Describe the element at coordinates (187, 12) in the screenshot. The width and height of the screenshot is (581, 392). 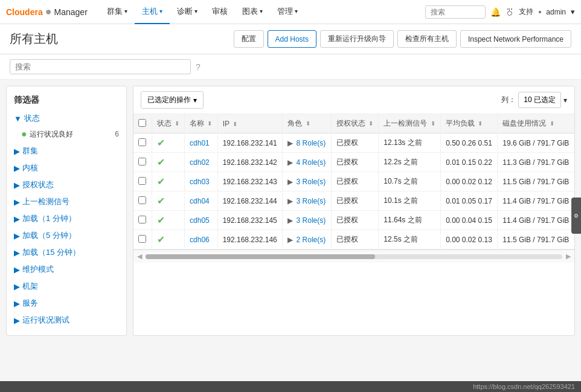
I see `nav-item-diagnostics: 诊断 ▾` at that location.